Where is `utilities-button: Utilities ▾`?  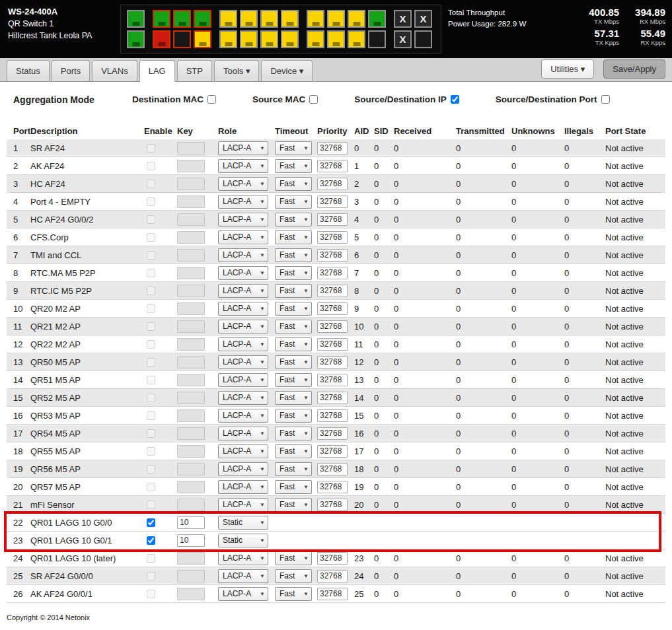 utilities-button: Utilities ▾ is located at coordinates (568, 69).